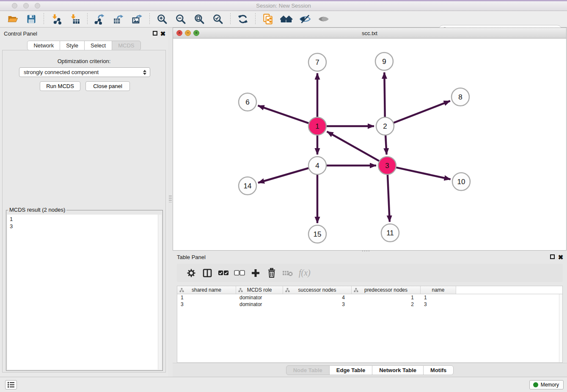  Describe the element at coordinates (317, 62) in the screenshot. I see `graph-node-7: 7` at that location.